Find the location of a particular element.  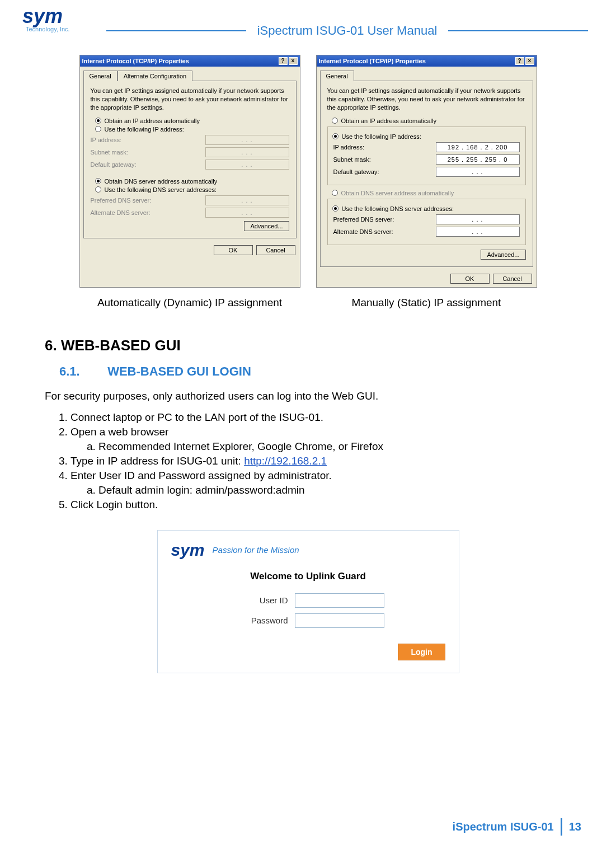

intro-paragraph: For security purposes, only authorized u… is located at coordinates (308, 396).